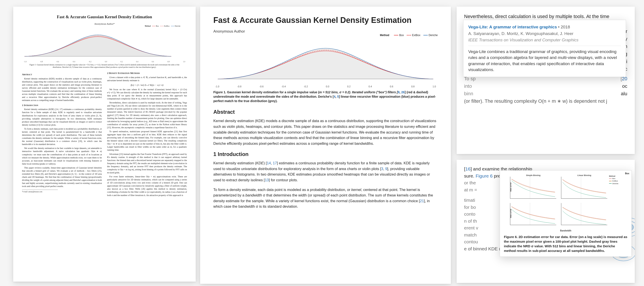 The width and height of the screenshot is (644, 286). Describe the element at coordinates (386, 169) in the screenshot. I see `citation-link: 9` at that location.